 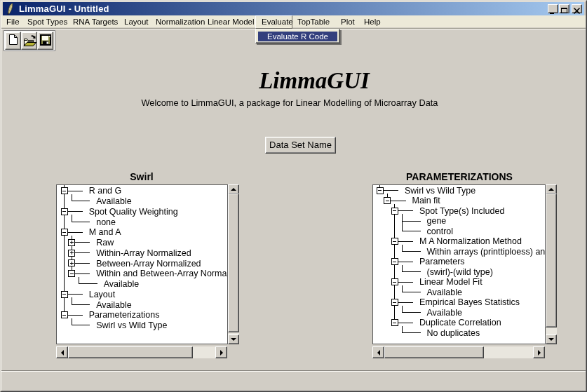 I want to click on svg-text: R and G, so click(x=105, y=191).